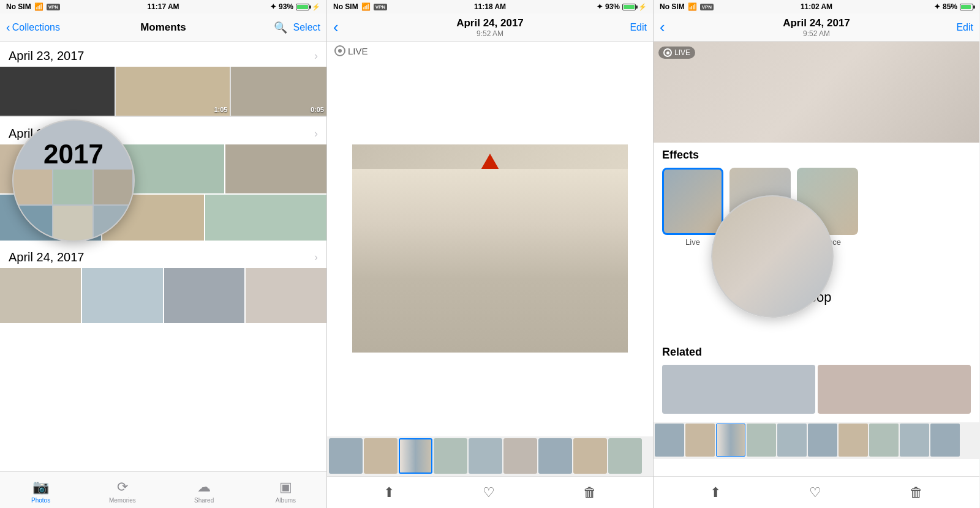 The height and width of the screenshot is (508, 980). Describe the element at coordinates (816, 23) in the screenshot. I see `photo-date-title-3: April 24, 2017` at that location.